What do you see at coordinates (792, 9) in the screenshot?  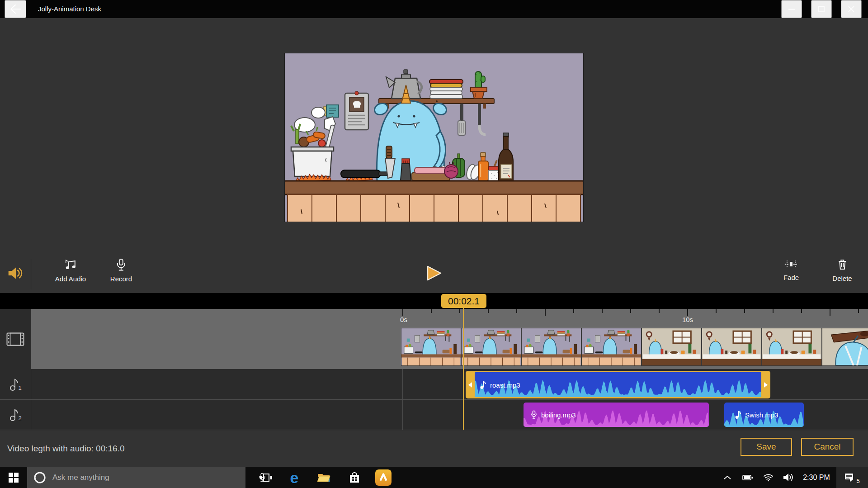 I see `minimize-button` at bounding box center [792, 9].